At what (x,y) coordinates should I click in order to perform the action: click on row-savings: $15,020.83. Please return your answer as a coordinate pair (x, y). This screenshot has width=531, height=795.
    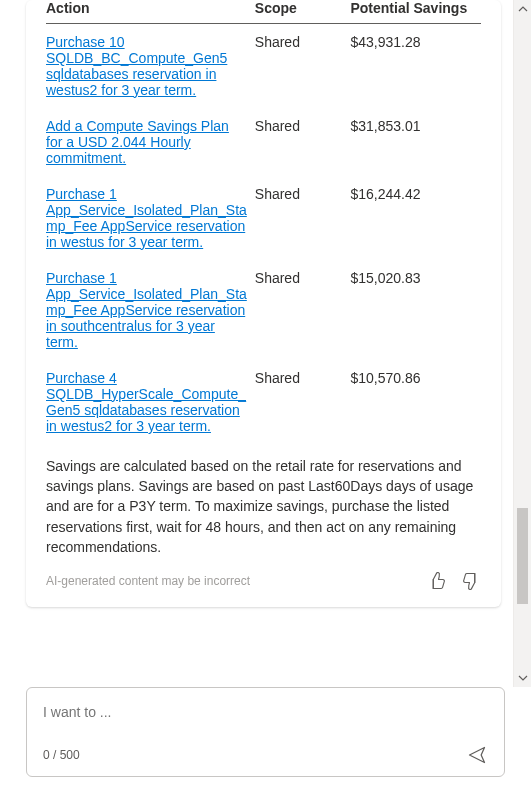
    Looking at the image, I should click on (416, 310).